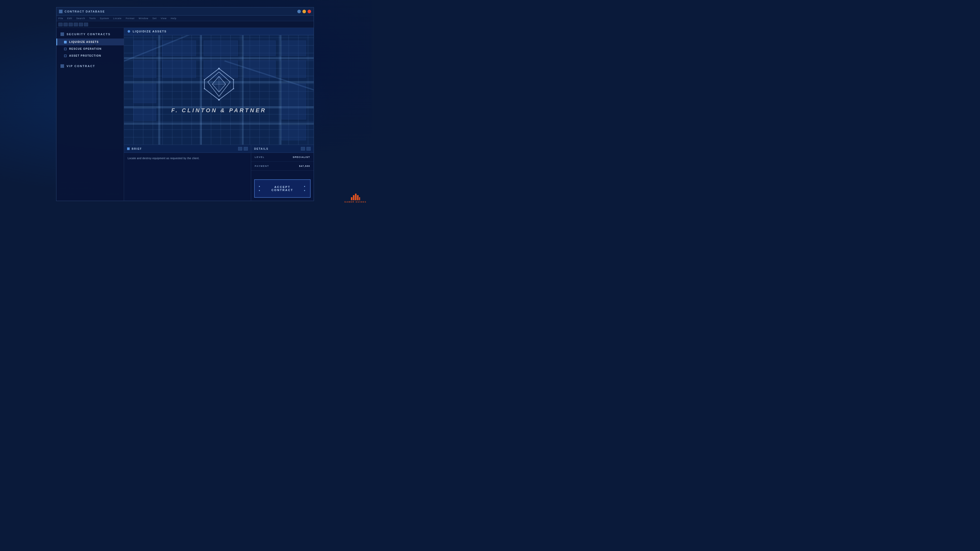  I want to click on menu-edit: Edit, so click(70, 18).